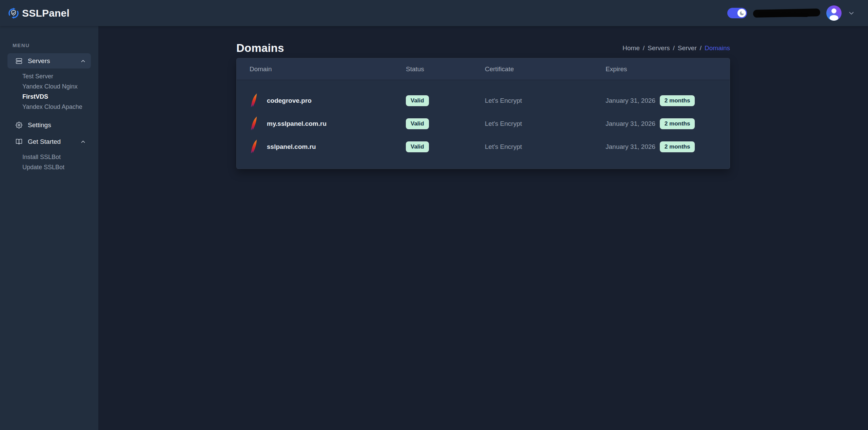  Describe the element at coordinates (851, 13) in the screenshot. I see `user-menu-chevron` at that location.